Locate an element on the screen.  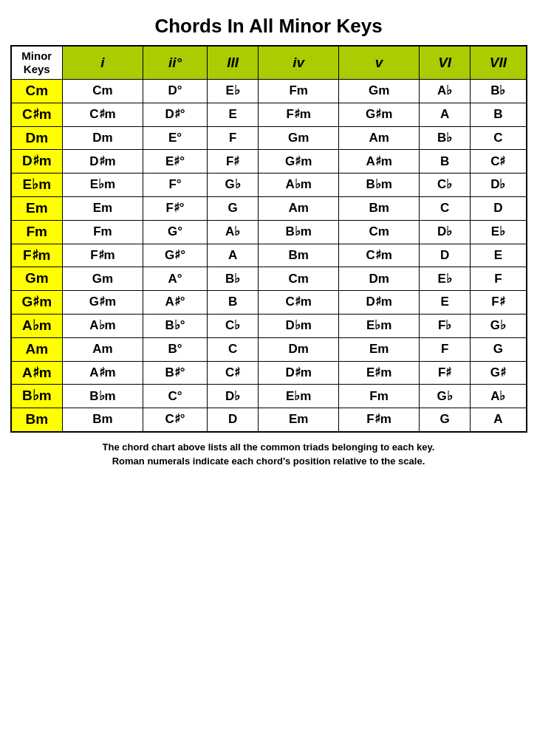
chord-cell-13-4: Fm is located at coordinates (380, 396).